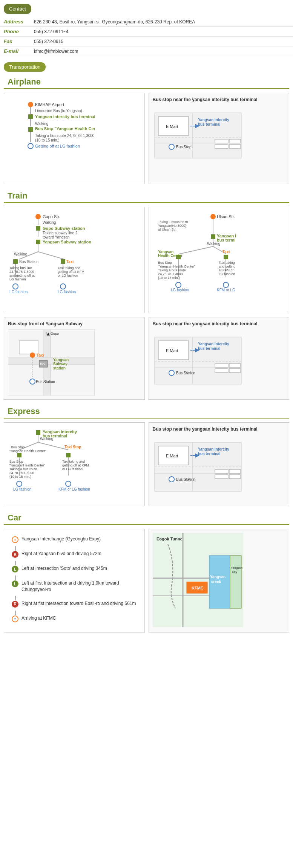 The image size is (293, 868). I want to click on airplane-diagram: KIMHAE Airport Limousine Bus (to Yangsan…, so click(74, 139).